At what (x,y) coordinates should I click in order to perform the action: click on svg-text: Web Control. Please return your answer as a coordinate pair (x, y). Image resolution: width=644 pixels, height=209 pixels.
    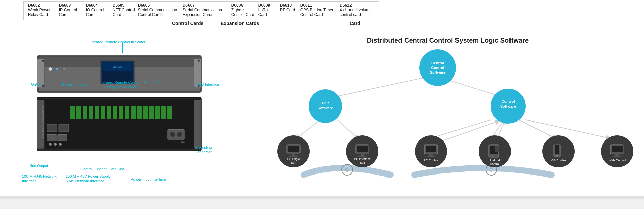
    Looking at the image, I should click on (617, 160).